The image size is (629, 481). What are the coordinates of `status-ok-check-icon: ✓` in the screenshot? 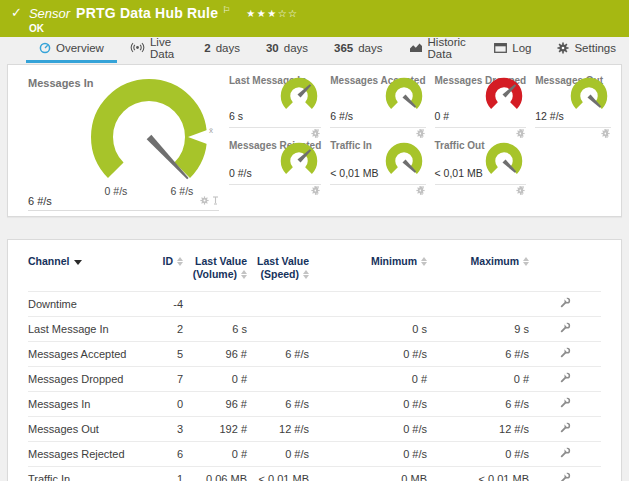 It's located at (16, 21).